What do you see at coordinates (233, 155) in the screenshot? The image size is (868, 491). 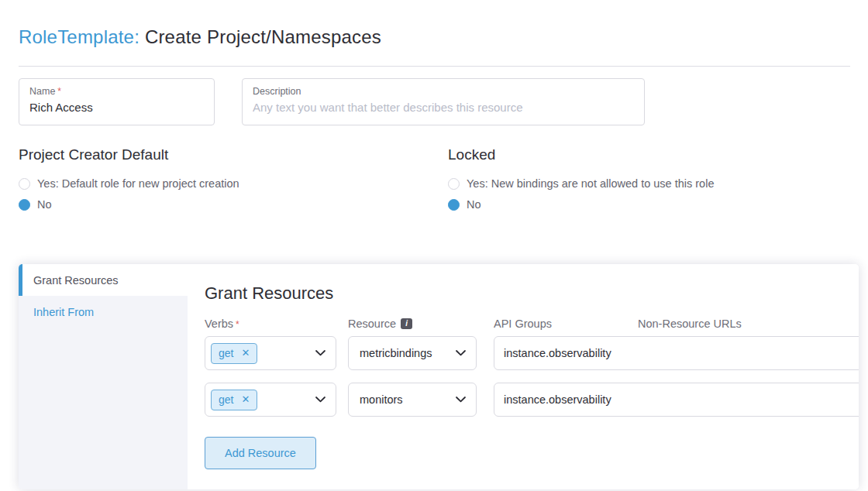 I see `project-creator-default-heading: Project Creator Default` at bounding box center [233, 155].